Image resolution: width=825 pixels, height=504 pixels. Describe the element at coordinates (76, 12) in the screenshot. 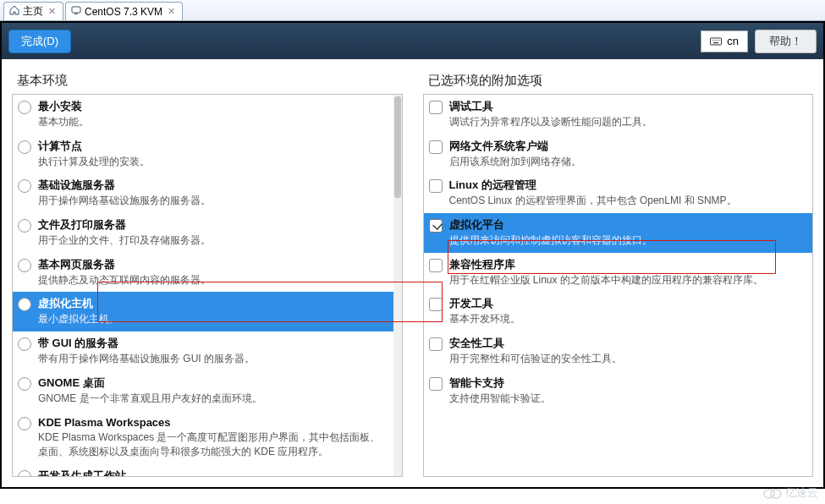

I see `vm-icon` at that location.